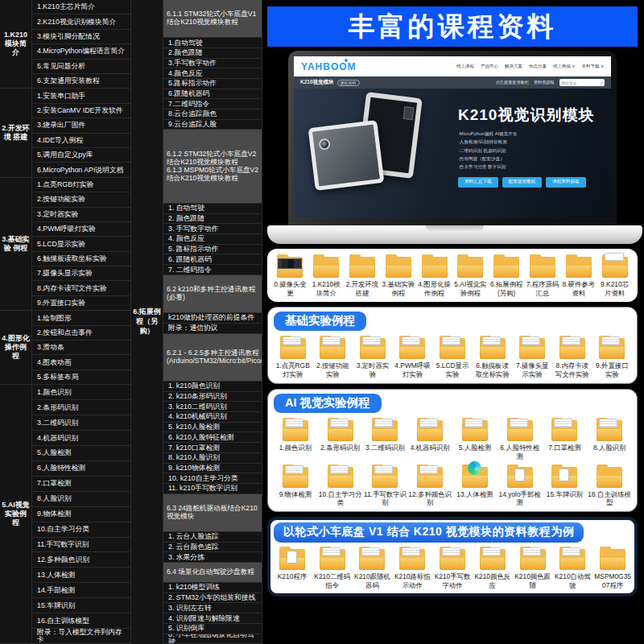  Describe the element at coordinates (386, 499) in the screenshot. I see `folder-label: 11.手写数字识别` at that location.